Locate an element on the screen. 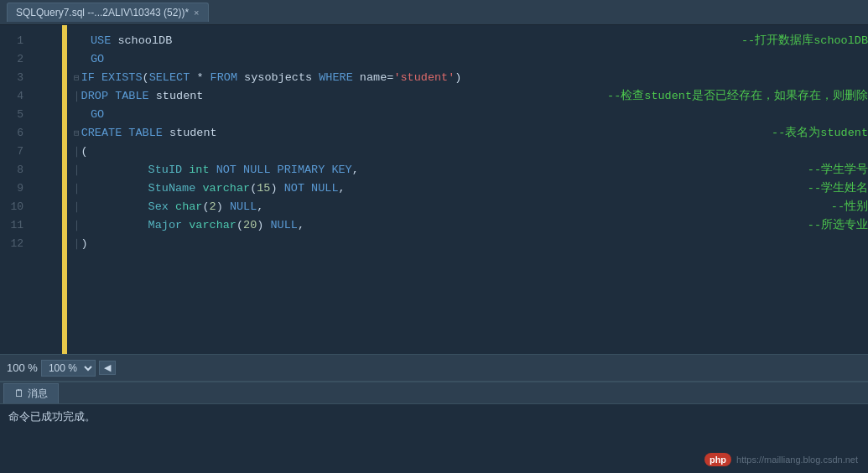  comment-create: --表名为student is located at coordinates (820, 133).